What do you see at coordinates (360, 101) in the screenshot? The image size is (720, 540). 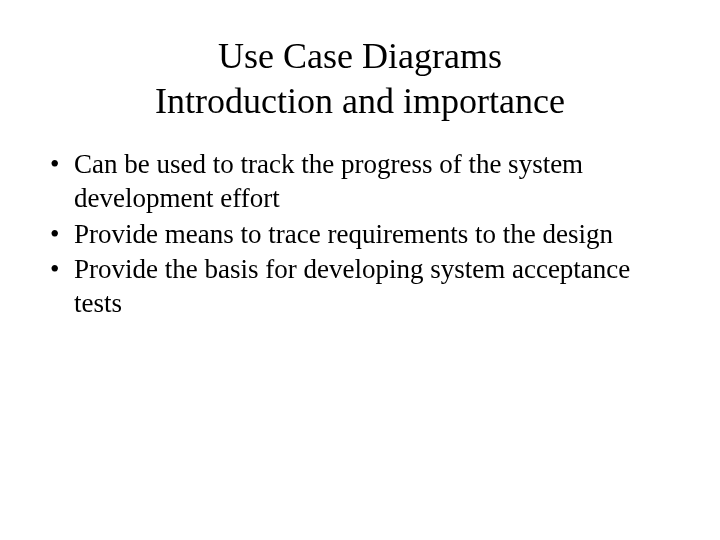 I see `title-line-2: Introduction and importance` at bounding box center [360, 101].